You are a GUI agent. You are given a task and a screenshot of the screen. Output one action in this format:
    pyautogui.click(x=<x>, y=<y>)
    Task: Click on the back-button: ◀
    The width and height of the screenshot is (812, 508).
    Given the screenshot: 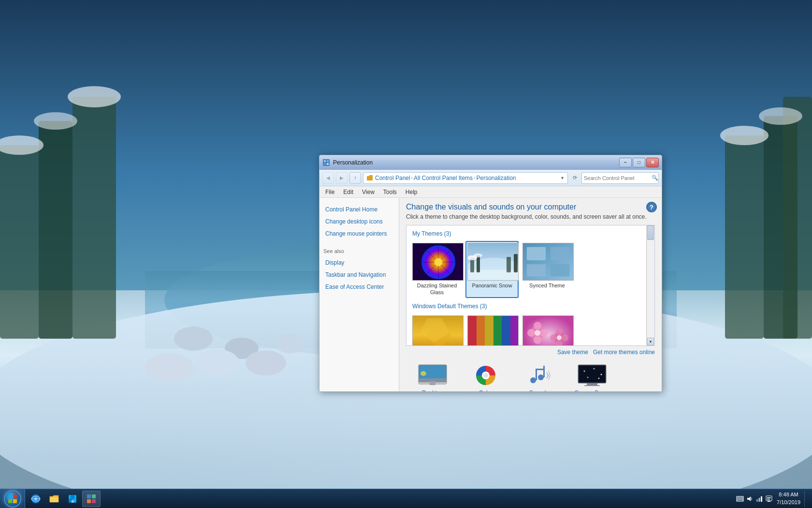 What is the action you would take?
    pyautogui.click(x=328, y=178)
    